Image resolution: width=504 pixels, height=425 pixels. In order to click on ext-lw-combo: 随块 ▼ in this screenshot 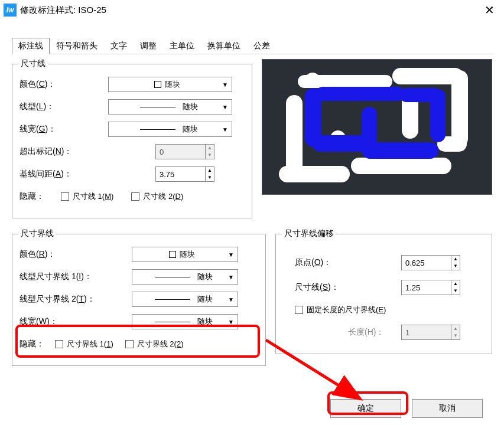, I will do `click(185, 322)`.